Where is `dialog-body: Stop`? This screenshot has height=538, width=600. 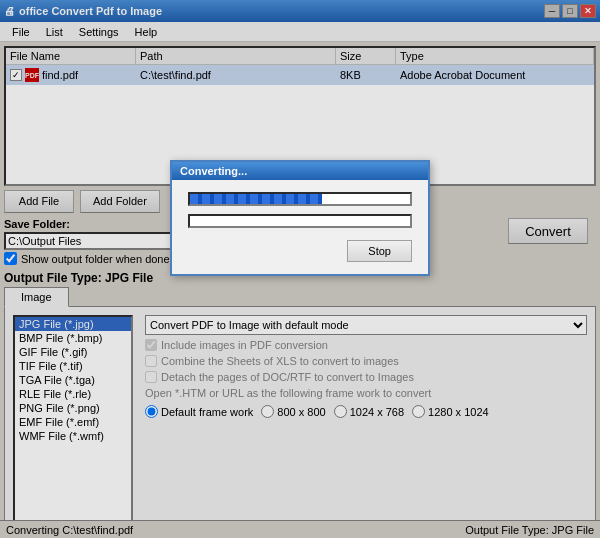
dialog-body: Stop is located at coordinates (300, 227).